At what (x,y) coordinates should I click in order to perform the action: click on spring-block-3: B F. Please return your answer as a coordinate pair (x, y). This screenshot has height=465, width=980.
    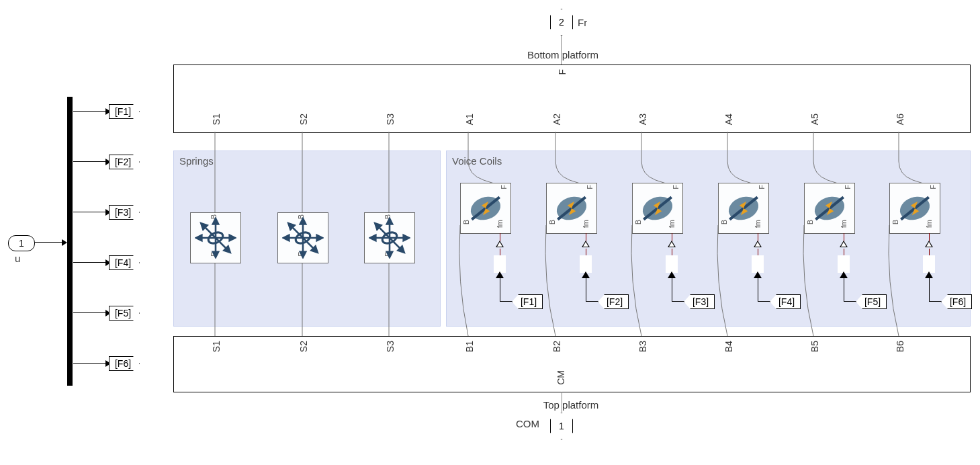
    Looking at the image, I should click on (390, 238).